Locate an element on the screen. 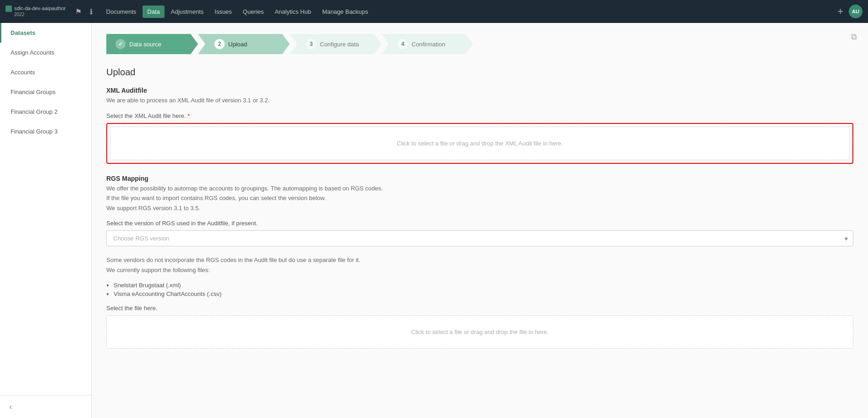 This screenshot has width=868, height=418. xml-section-title: XML Auditfile is located at coordinates (480, 90).